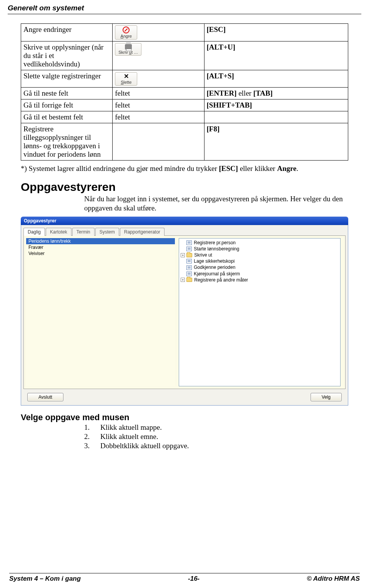 Image resolution: width=369 pixels, height=588 pixels. I want to click on list-item: Veiviser, so click(101, 253).